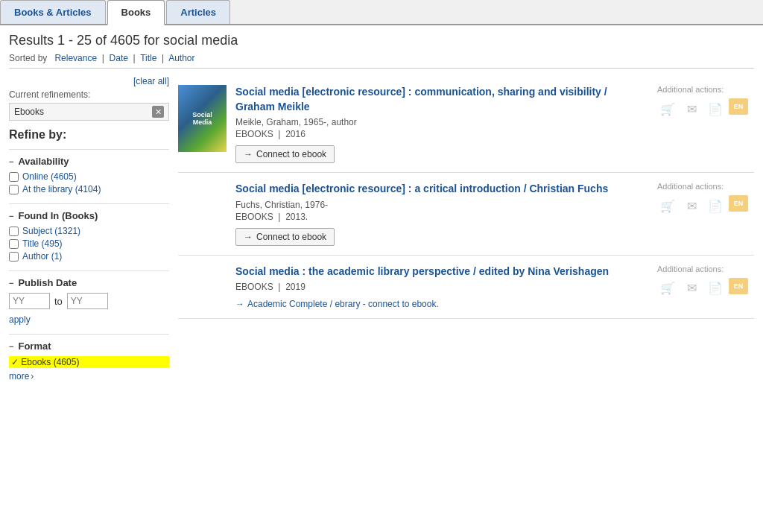 The height and width of the screenshot is (532, 763). Describe the element at coordinates (30, 301) in the screenshot. I see `date-from-input` at that location.